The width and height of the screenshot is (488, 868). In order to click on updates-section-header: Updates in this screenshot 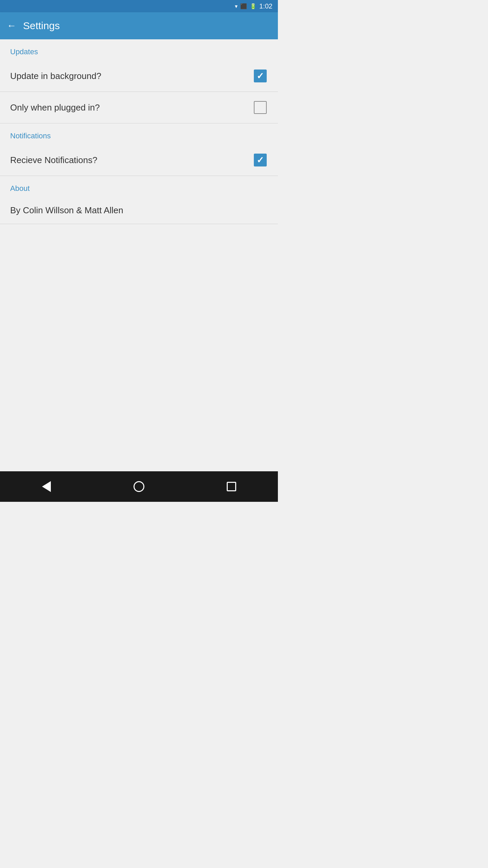, I will do `click(139, 50)`.